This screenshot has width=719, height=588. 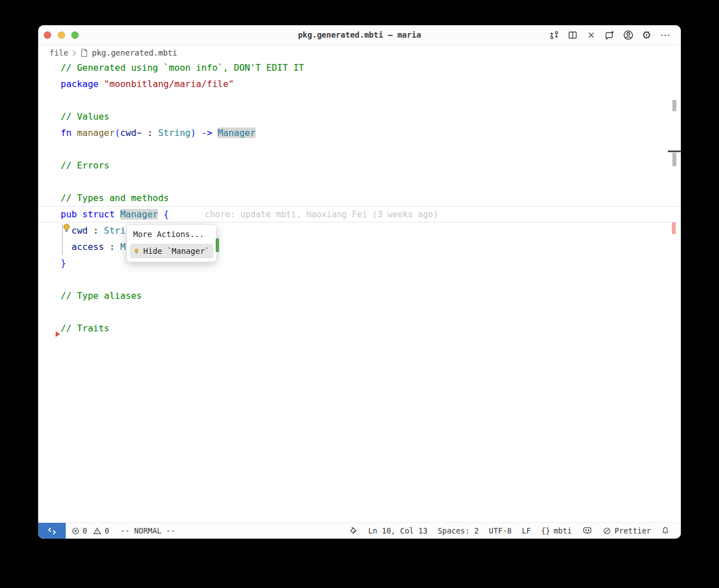 I want to click on breadcrumb-filename: pkg.generated.mbti, so click(x=135, y=53).